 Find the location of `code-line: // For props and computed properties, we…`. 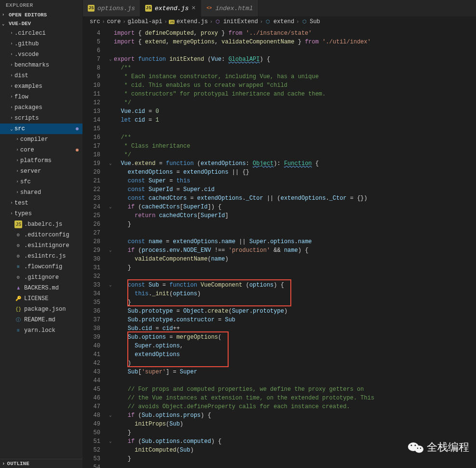

code-line: // For props and computed properties, we… is located at coordinates (295, 389).